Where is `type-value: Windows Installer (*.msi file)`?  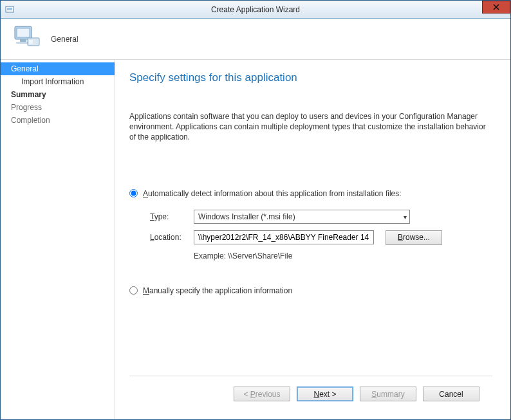
type-value: Windows Installer (*.msi file) is located at coordinates (247, 217).